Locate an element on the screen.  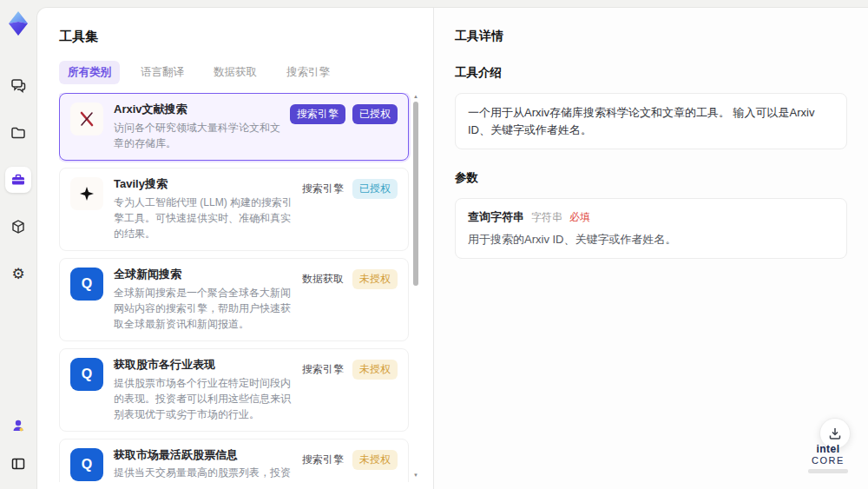
folder-icon is located at coordinates (18, 133).